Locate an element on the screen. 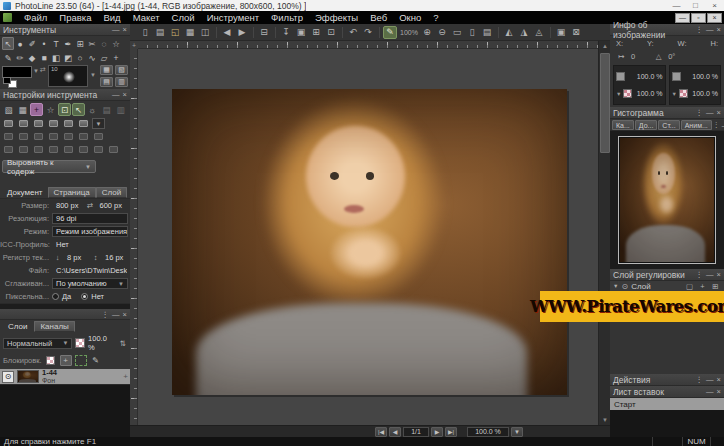 The height and width of the screenshot is (446, 724). spread-gap-v-icon is located at coordinates (54, 150).